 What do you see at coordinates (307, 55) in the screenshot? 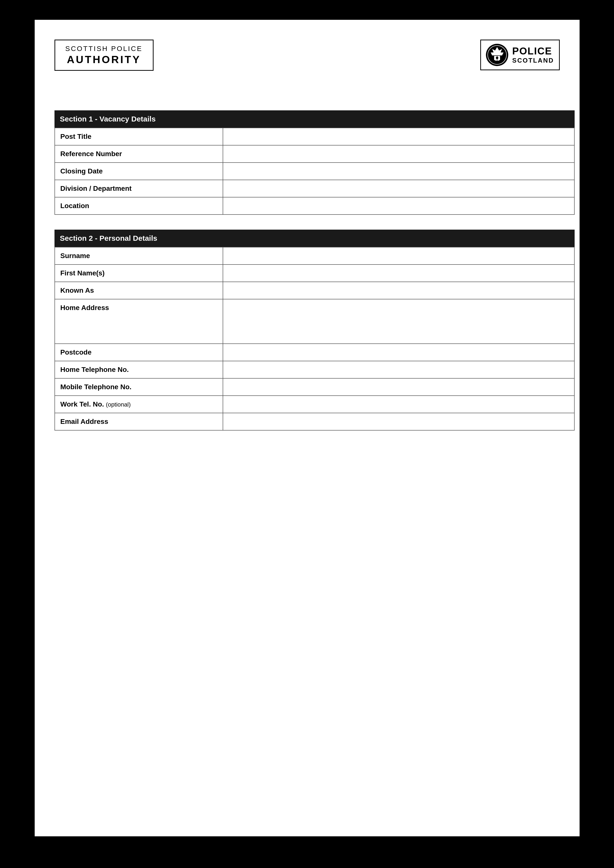
I see `header: SCOTTISH POLICE AUTHORITY POLICE` at bounding box center [307, 55].